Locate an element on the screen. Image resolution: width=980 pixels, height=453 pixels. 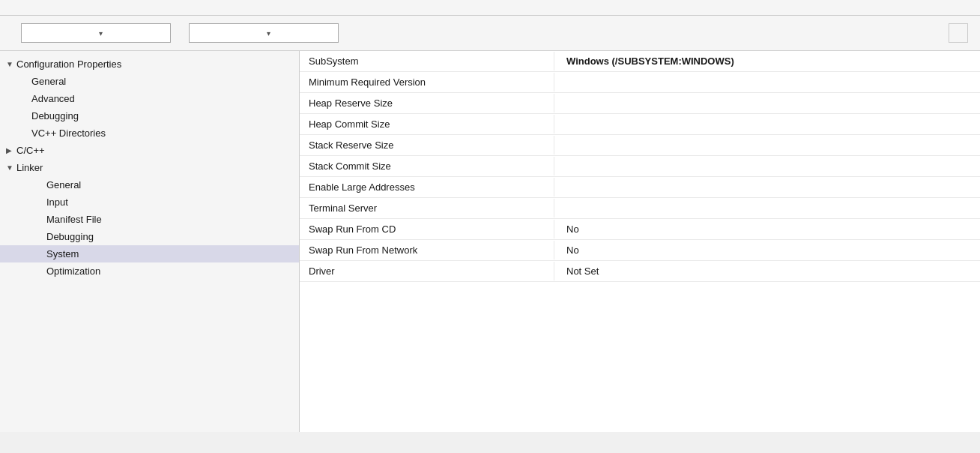
sidebar-item-configuration-properties: ▼Configuration Properties is located at coordinates (150, 64).